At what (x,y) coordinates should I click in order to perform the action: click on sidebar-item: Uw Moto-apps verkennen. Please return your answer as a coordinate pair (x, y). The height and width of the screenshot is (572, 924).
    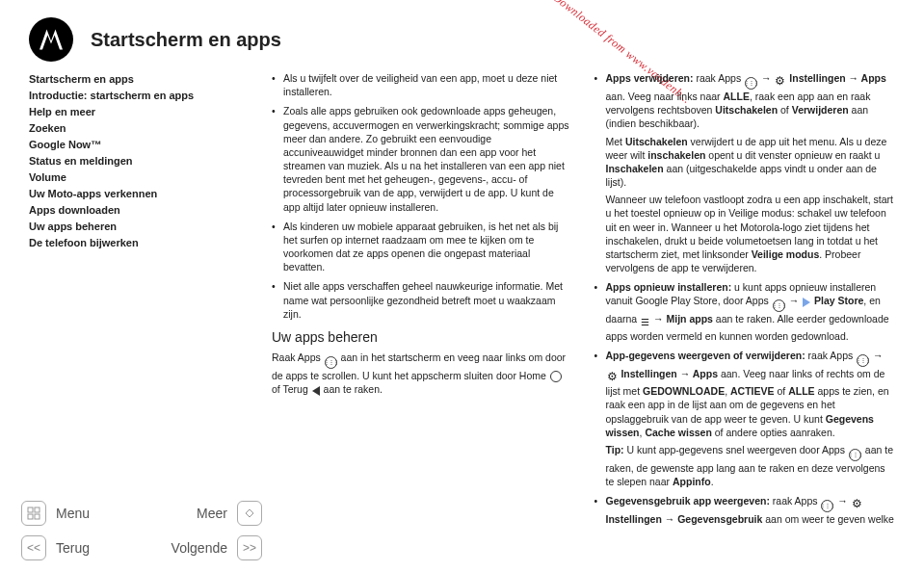
    Looking at the image, I should click on (140, 195).